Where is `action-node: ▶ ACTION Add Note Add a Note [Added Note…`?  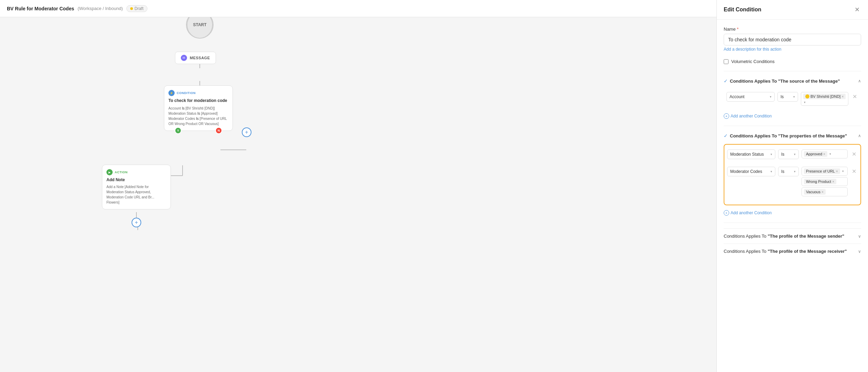 action-node: ▶ ACTION Add Note Add a Note [Added Note… is located at coordinates (136, 196).